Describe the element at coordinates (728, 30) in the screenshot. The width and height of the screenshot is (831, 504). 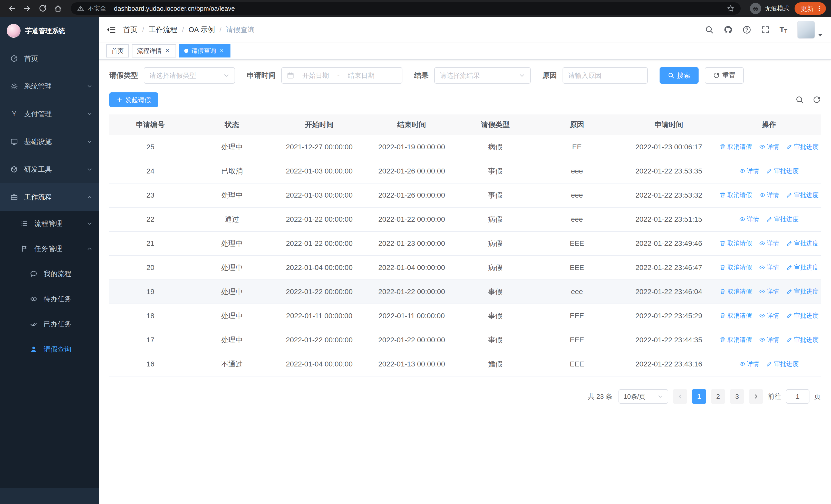
I see `github-icon` at that location.